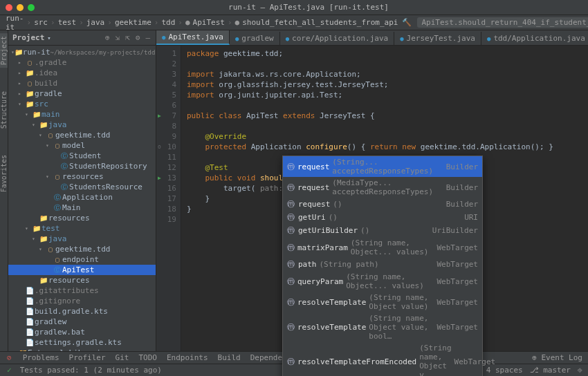 The height and width of the screenshot is (376, 588). I want to click on line-number: 18, so click(166, 209).